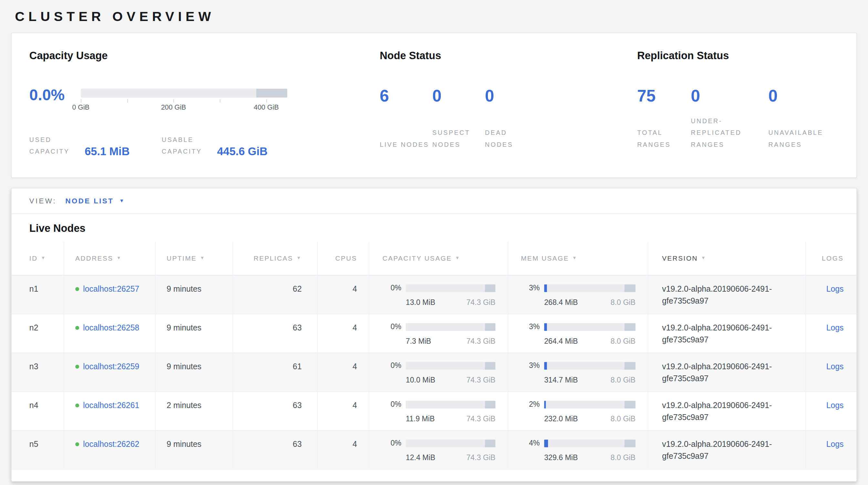  I want to click on node-mem-usage-cell: 3% 314.7 MiB 8.0 GiB, so click(578, 372).